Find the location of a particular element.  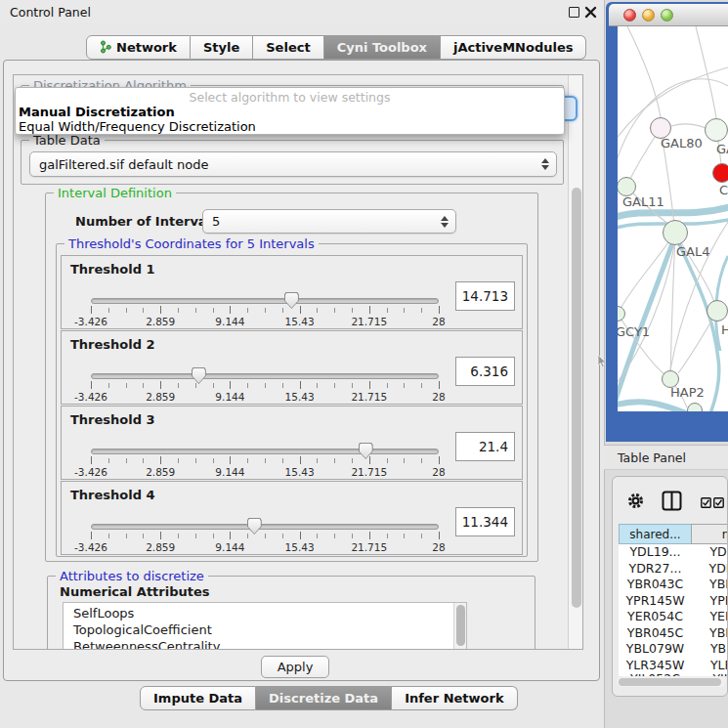

table-horizontal-scrollbar is located at coordinates (671, 682).